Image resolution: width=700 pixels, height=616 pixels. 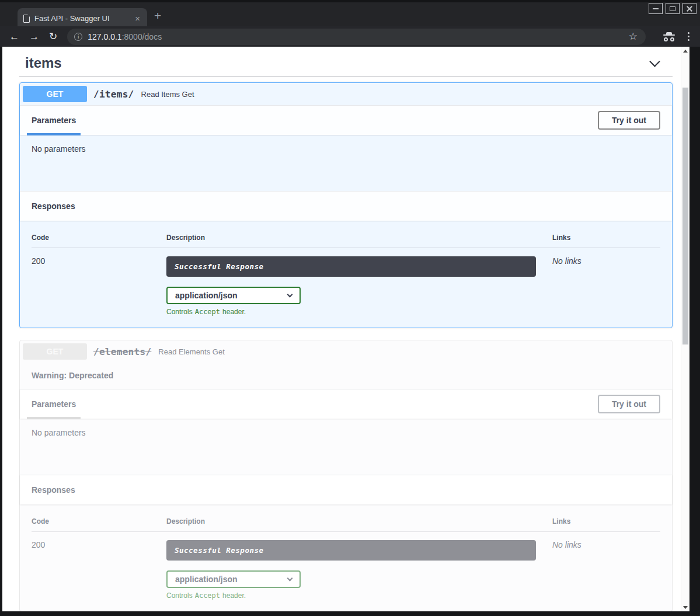 I want to click on browser-titlebar: Fast API - Swagger UI × +, so click(x=350, y=13).